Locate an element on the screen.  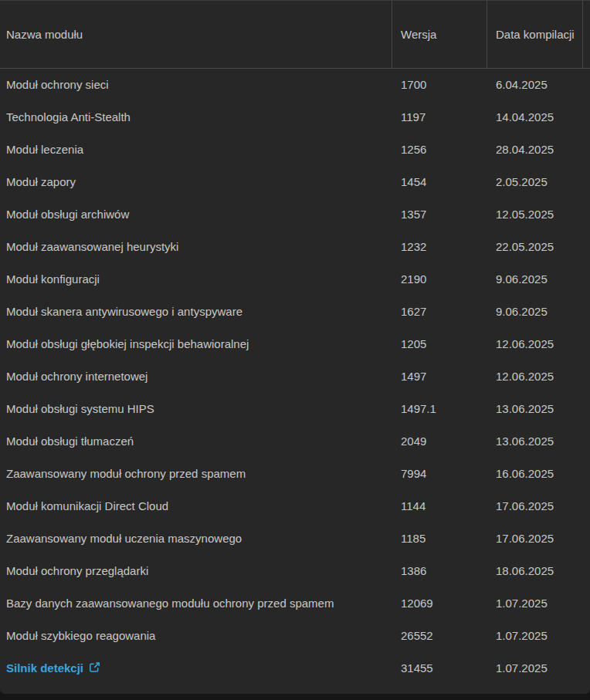
table-row: Moduł konfiguracji21909.06.2025 is located at coordinates (295, 279).